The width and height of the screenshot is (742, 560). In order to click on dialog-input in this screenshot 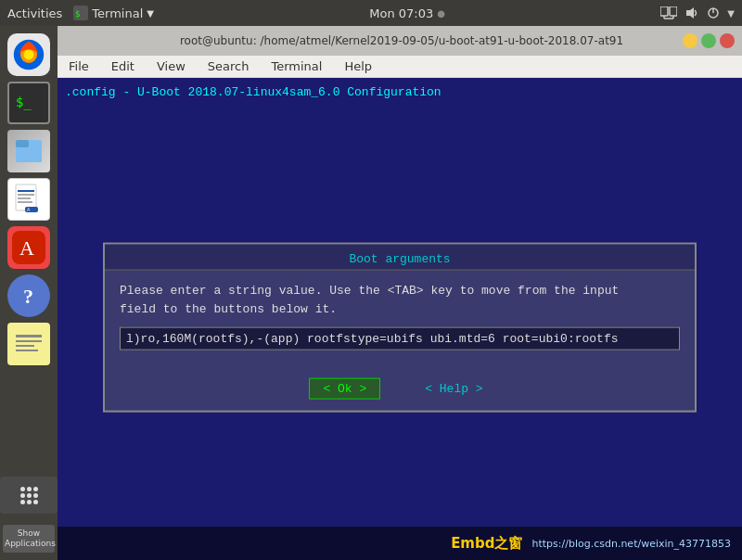, I will do `click(400, 339)`.